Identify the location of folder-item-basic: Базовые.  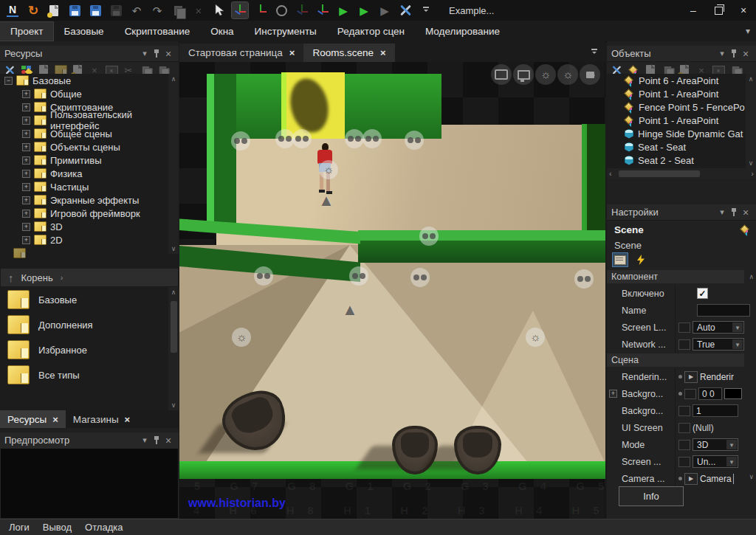
(89, 300).